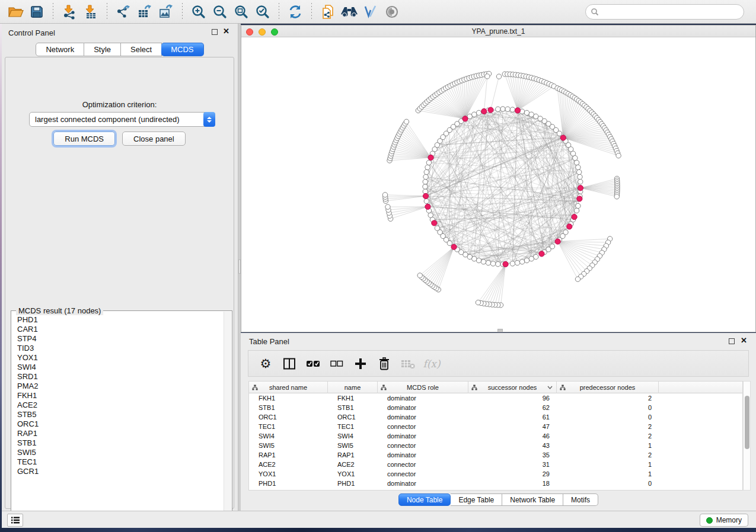 The height and width of the screenshot is (532, 756). I want to click on list-item: ORC1, so click(120, 424).